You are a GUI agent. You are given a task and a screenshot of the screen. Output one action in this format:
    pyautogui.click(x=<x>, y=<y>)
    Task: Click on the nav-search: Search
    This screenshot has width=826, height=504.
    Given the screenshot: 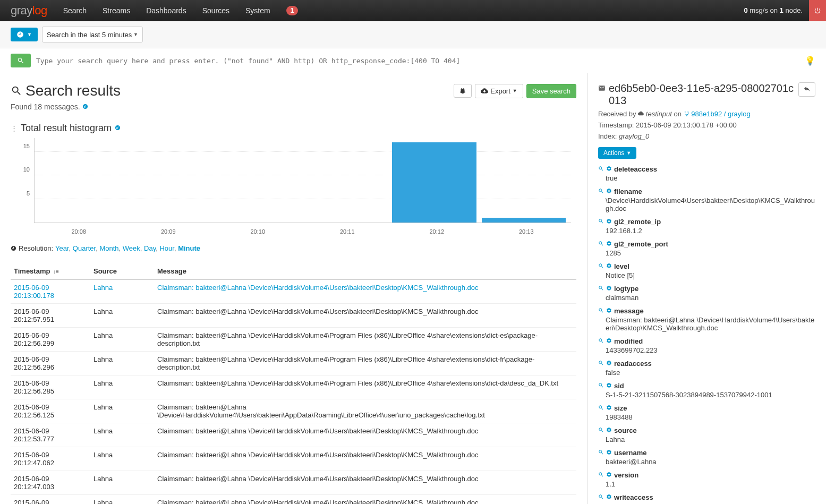 What is the action you would take?
    pyautogui.click(x=75, y=11)
    